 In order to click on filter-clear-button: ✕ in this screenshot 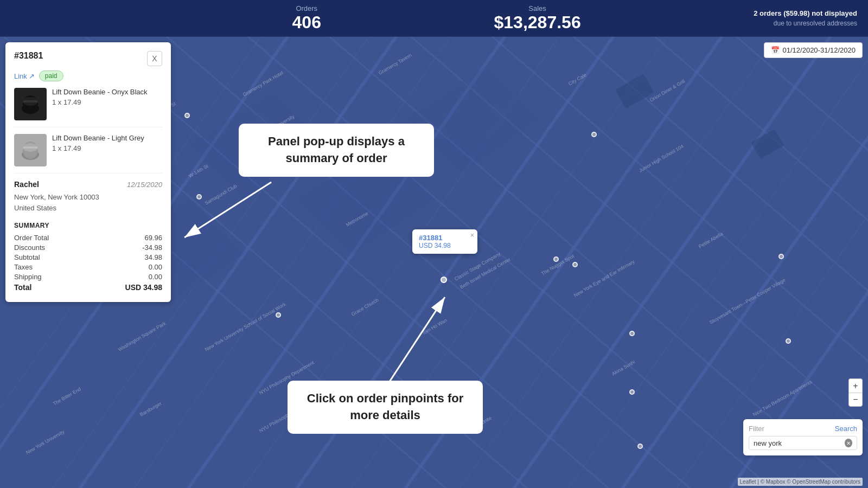, I will do `click(848, 443)`.